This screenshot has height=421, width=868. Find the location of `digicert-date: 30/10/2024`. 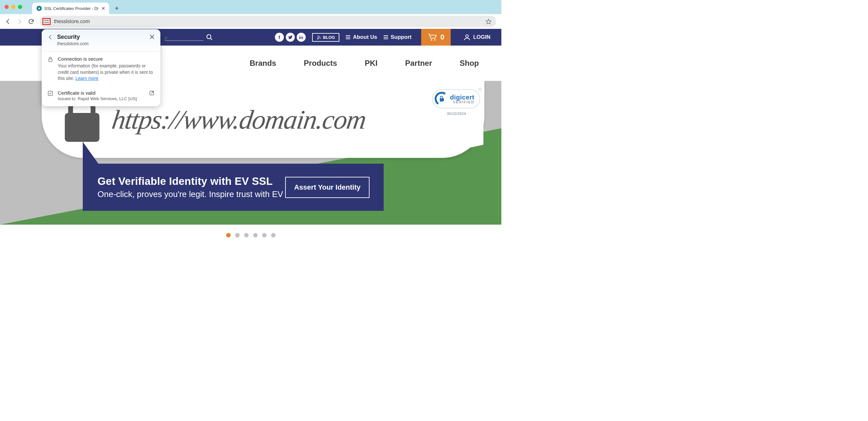

digicert-date: 30/10/2024 is located at coordinates (456, 114).